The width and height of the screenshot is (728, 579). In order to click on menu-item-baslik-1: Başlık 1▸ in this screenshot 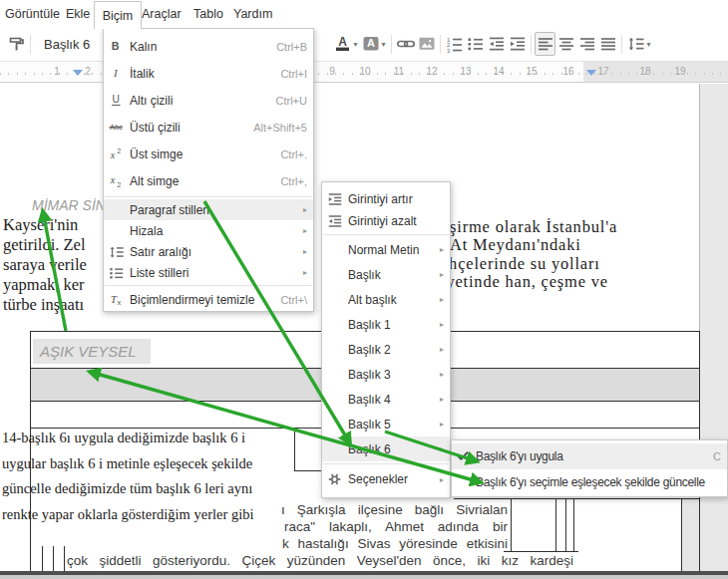, I will do `click(386, 325)`.